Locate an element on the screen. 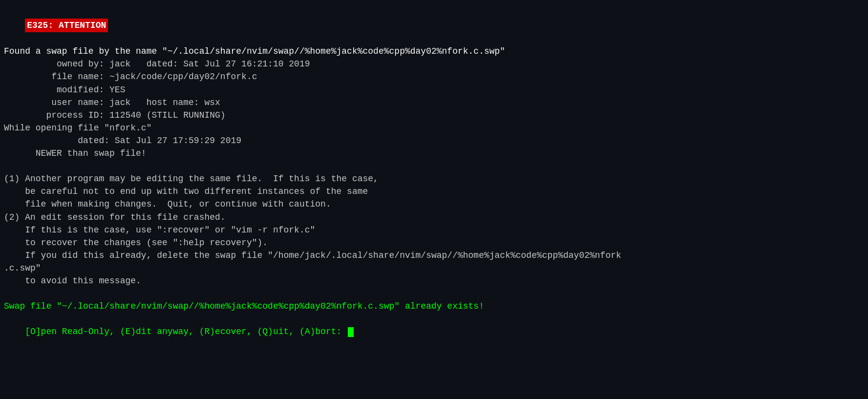 Image resolution: width=868 pixels, height=399 pixels. dated-line: dated: Sat Jul 27 17:59:29 2019 is located at coordinates (434, 141).